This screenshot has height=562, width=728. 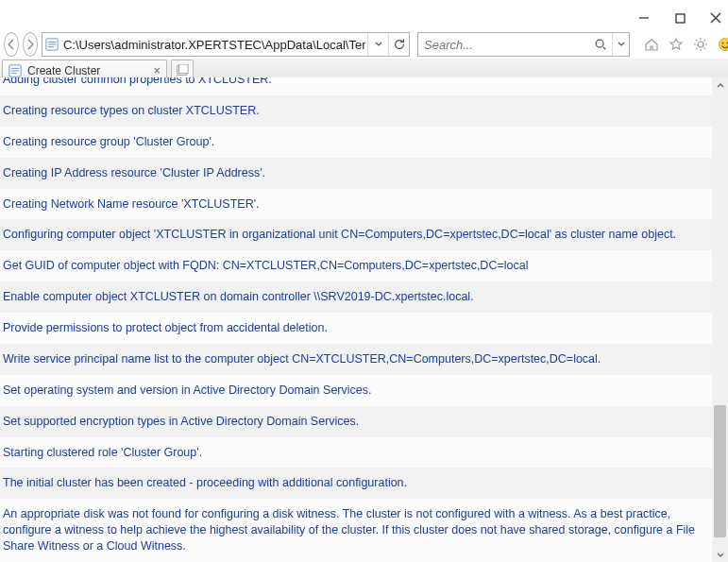 I want to click on command-bar, so click(x=686, y=44).